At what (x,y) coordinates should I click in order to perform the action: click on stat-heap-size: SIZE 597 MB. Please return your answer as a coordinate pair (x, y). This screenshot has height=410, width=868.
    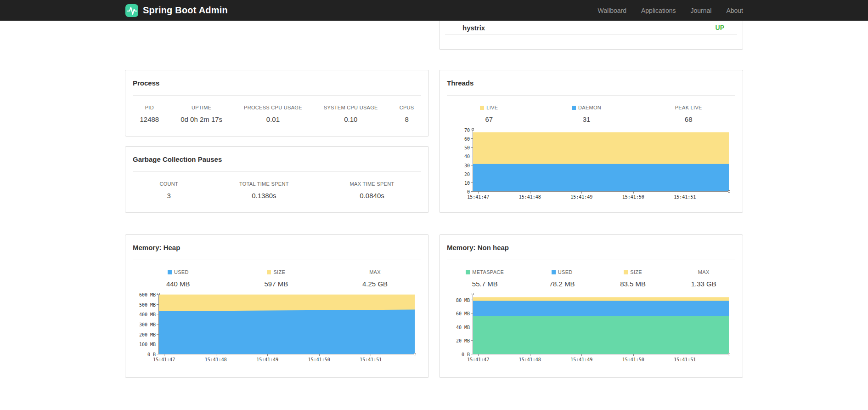
    Looking at the image, I should click on (276, 279).